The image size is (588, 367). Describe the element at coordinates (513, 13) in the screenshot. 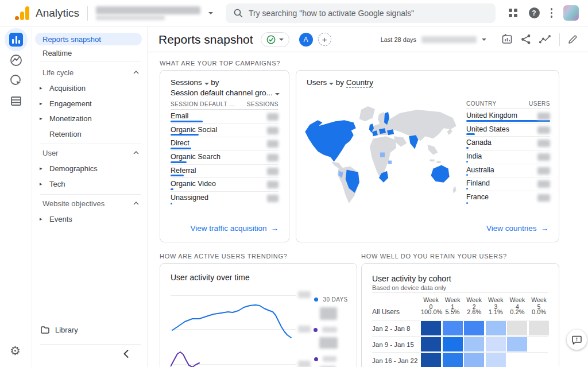

I see `apps-grid-icon` at that location.